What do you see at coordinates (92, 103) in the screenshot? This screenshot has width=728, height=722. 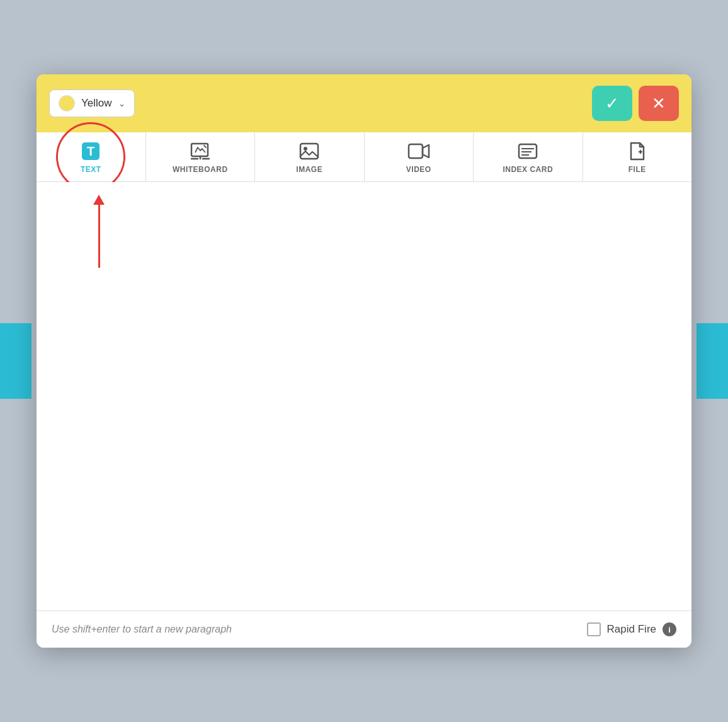 I see `color-selector: Yellow ⌄` at bounding box center [92, 103].